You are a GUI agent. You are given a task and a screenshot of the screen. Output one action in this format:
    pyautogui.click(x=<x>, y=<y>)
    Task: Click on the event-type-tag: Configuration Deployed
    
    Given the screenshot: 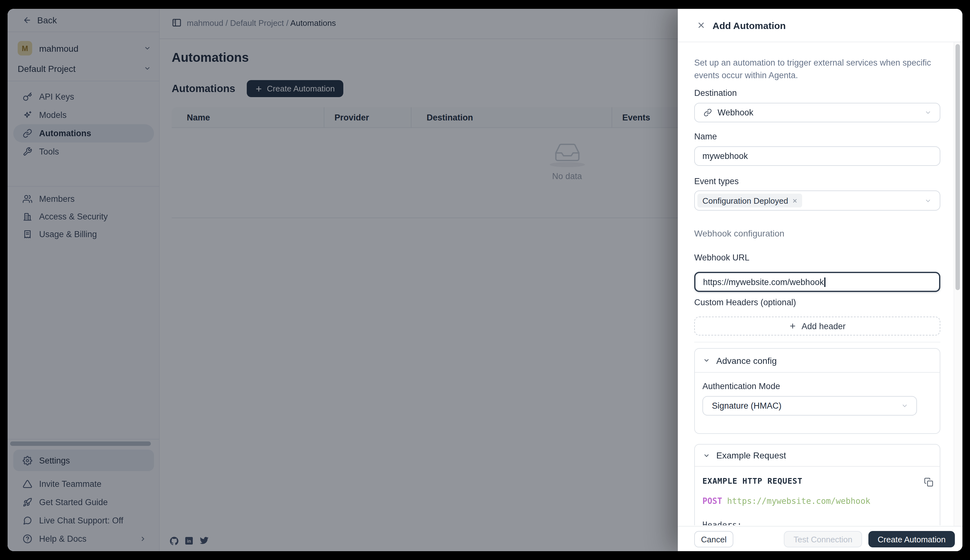 What is the action you would take?
    pyautogui.click(x=750, y=200)
    